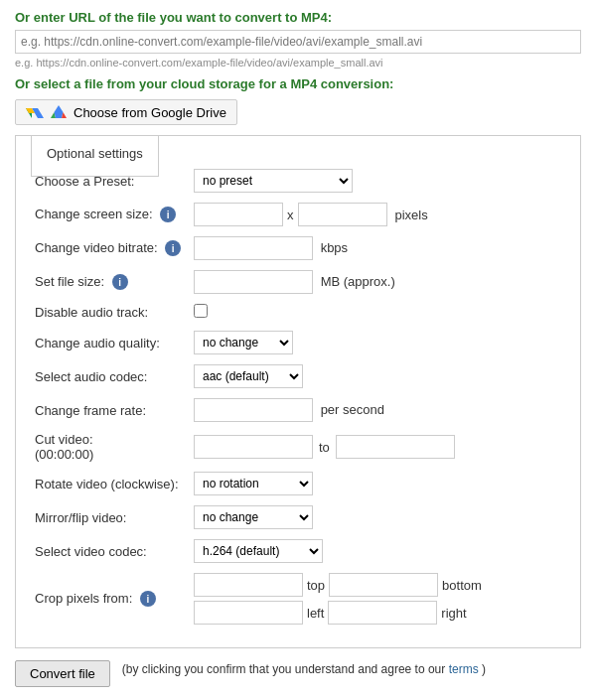 Image resolution: width=596 pixels, height=700 pixels. Describe the element at coordinates (110, 282) in the screenshot. I see `filesize-label: Set file size: i` at that location.